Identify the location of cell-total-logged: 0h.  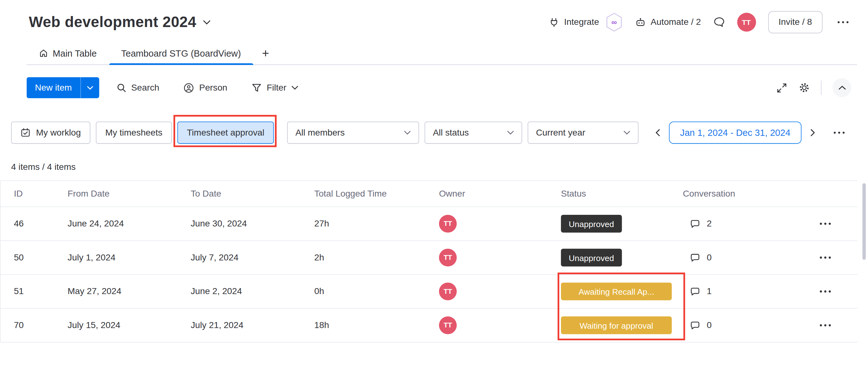
(377, 291).